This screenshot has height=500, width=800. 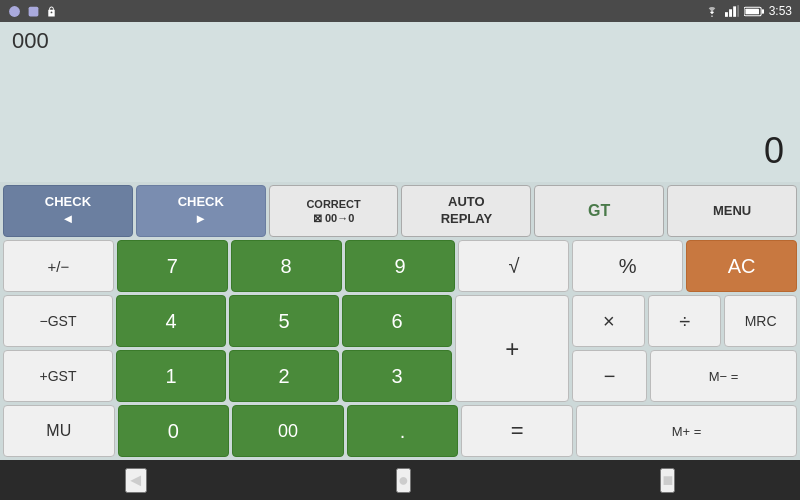 I want to click on keypad-row-2-right: × ÷ MRC, so click(x=684, y=321).